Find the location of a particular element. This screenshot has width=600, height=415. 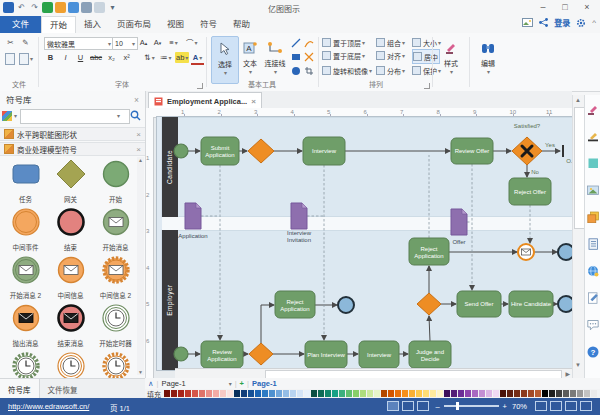

add-page-button: + is located at coordinates (242, 384).